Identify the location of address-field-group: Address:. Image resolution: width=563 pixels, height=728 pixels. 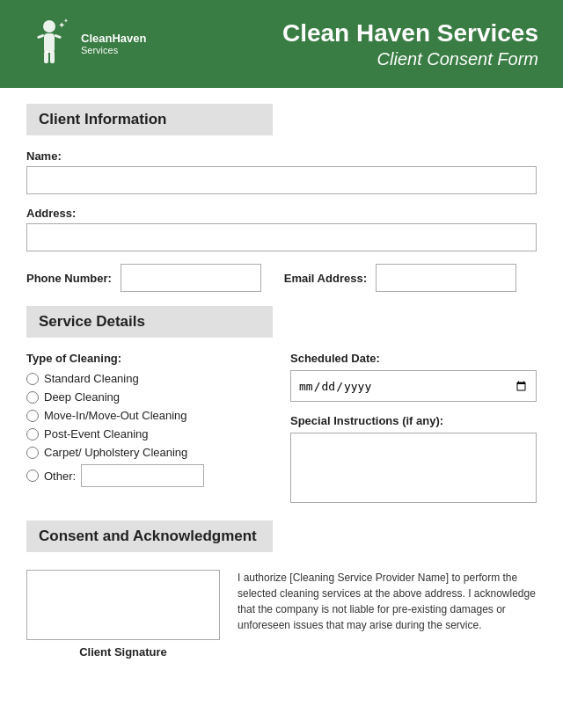
(282, 229).